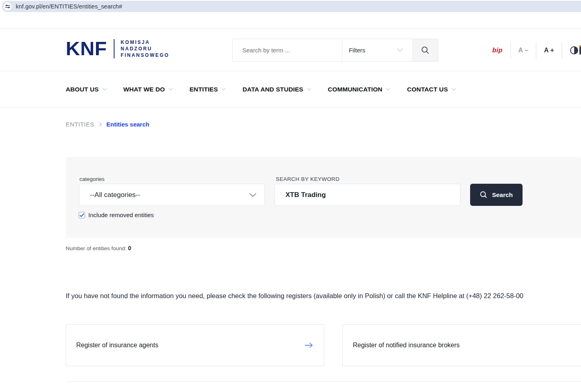  What do you see at coordinates (498, 50) in the screenshot?
I see `bip-link: bip` at bounding box center [498, 50].